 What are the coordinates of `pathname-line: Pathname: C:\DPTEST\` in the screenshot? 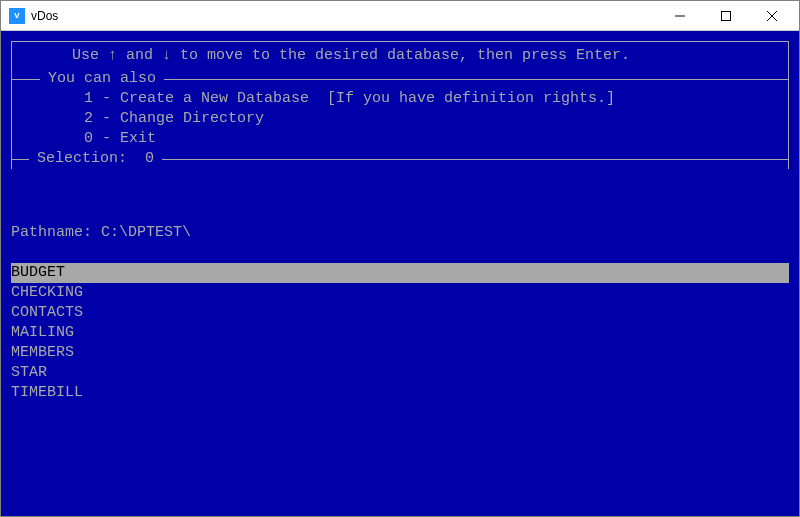 It's located at (400, 233).